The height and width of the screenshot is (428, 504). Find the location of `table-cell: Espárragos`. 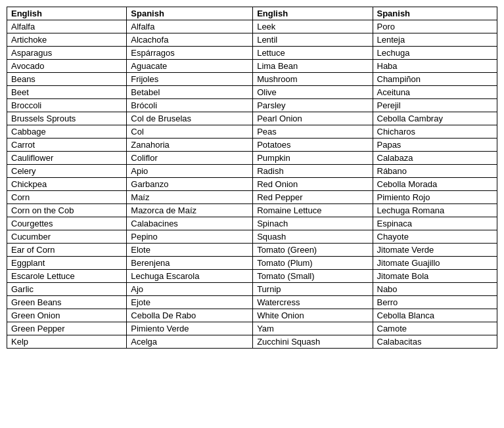

table-cell: Espárragos is located at coordinates (190, 53).